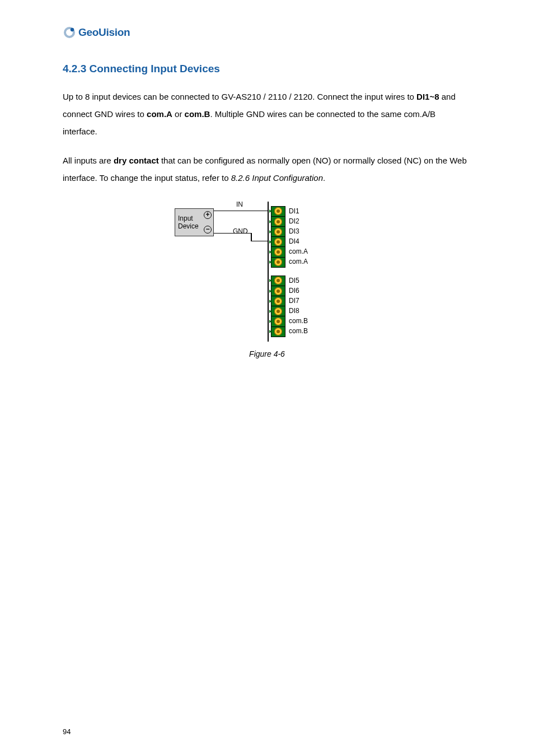 Image resolution: width=534 pixels, height=756 pixels. Describe the element at coordinates (137, 160) in the screenshot. I see `p2-b1: dry contact` at that location.